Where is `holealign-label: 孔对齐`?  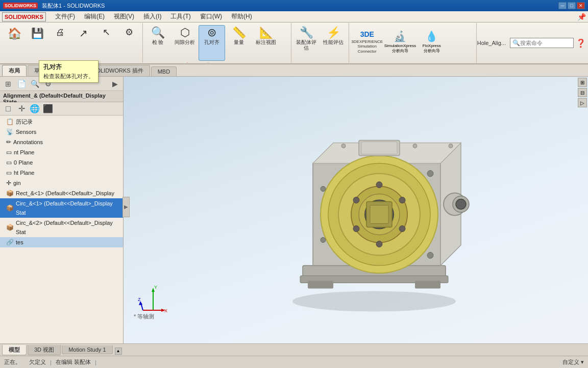
holealign-label: 孔对齐 is located at coordinates (212, 42).